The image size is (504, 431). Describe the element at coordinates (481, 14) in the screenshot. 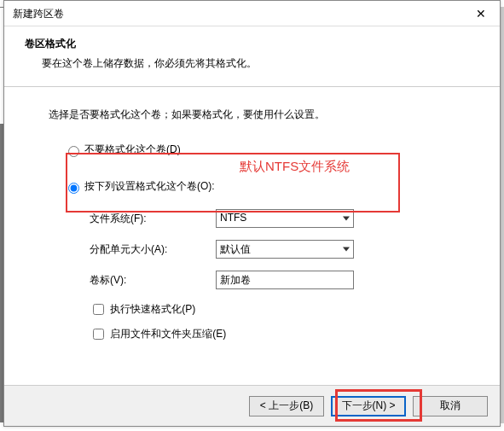

I see `close-button: ✕` at that location.